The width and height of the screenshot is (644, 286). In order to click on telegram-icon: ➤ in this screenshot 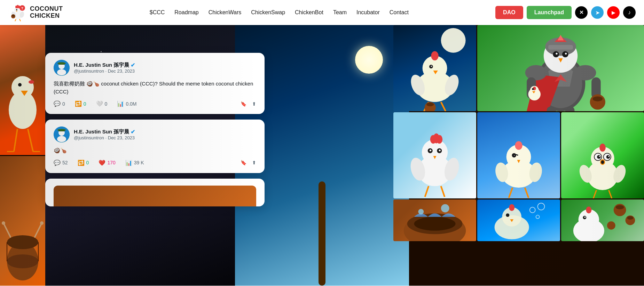, I will do `click(597, 13)`.